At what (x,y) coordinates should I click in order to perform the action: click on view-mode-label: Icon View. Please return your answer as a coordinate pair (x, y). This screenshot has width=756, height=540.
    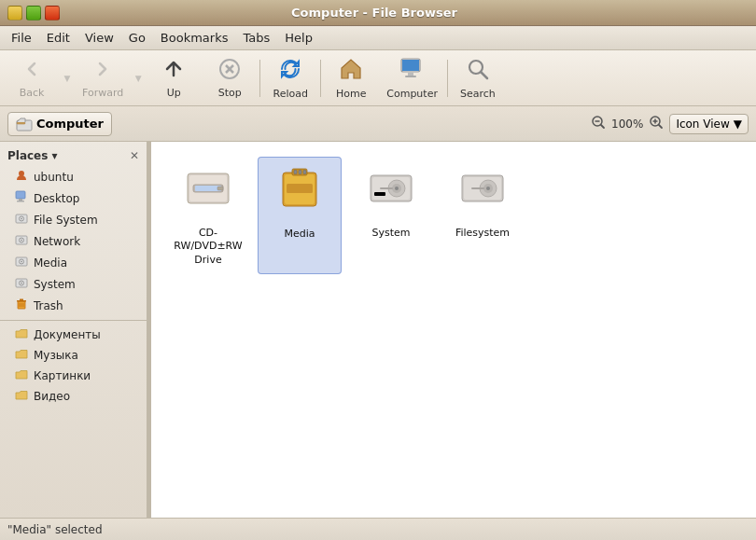
    Looking at the image, I should click on (702, 124).